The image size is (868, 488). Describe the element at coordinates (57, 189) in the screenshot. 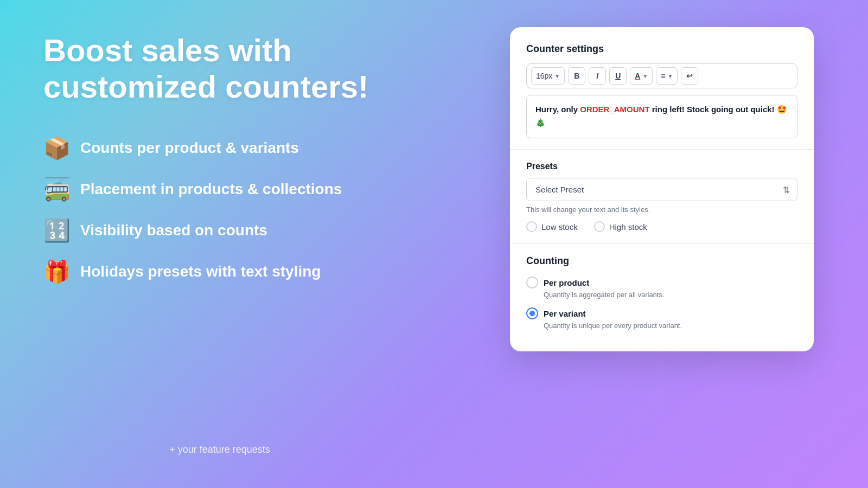

I see `feature-emoji-2: 🚎` at that location.